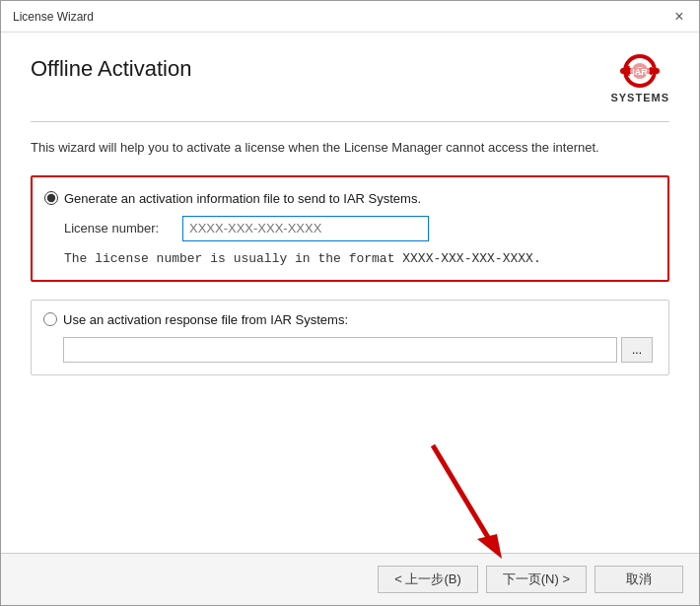 The image size is (700, 606). Describe the element at coordinates (640, 72) in the screenshot. I see `svg-text: IAR` at that location.